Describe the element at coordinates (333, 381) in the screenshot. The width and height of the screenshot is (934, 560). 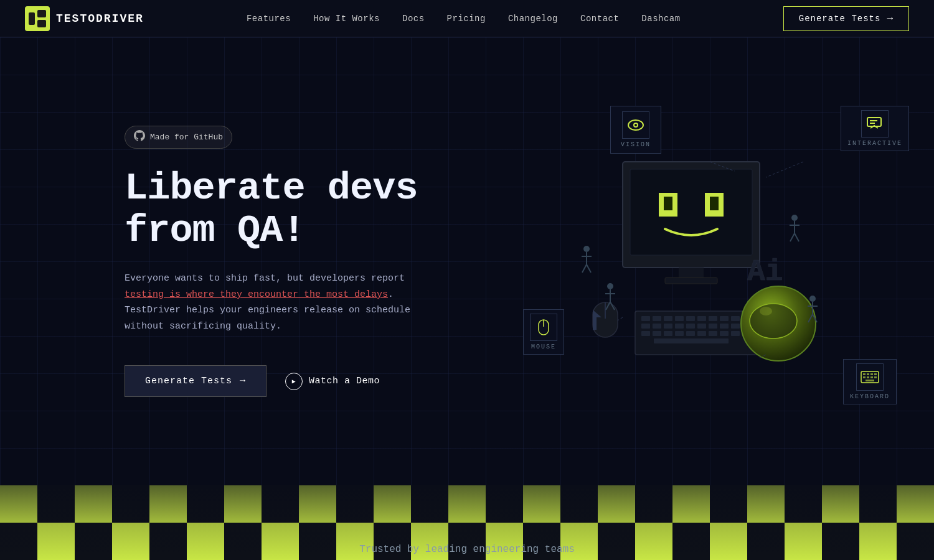
I see `hero-demo-button: ▶ Watch a Demo` at that location.